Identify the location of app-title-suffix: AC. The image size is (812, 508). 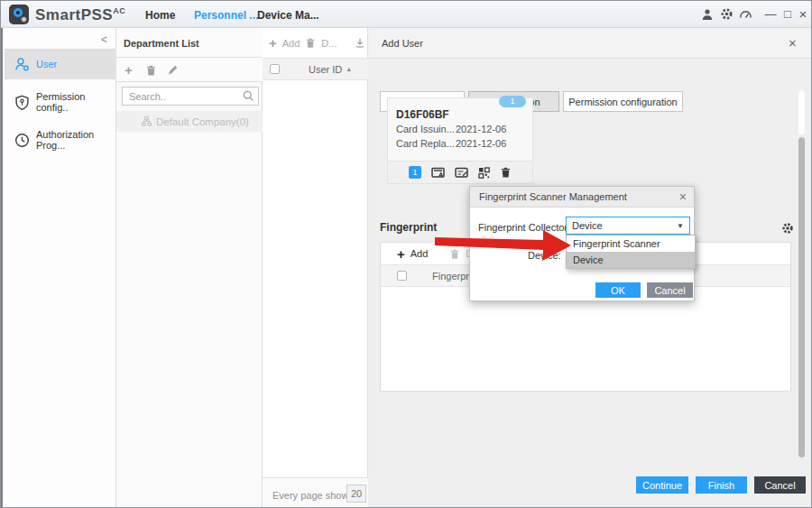
(119, 11).